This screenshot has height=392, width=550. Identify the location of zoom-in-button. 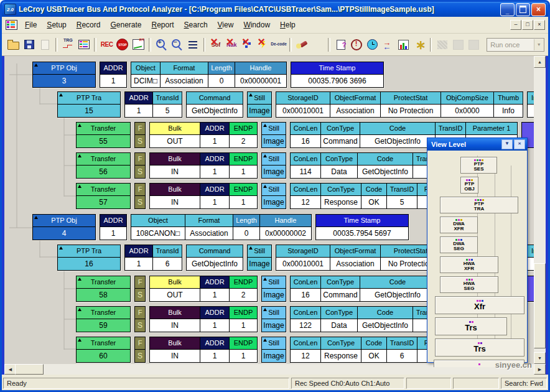
(162, 45).